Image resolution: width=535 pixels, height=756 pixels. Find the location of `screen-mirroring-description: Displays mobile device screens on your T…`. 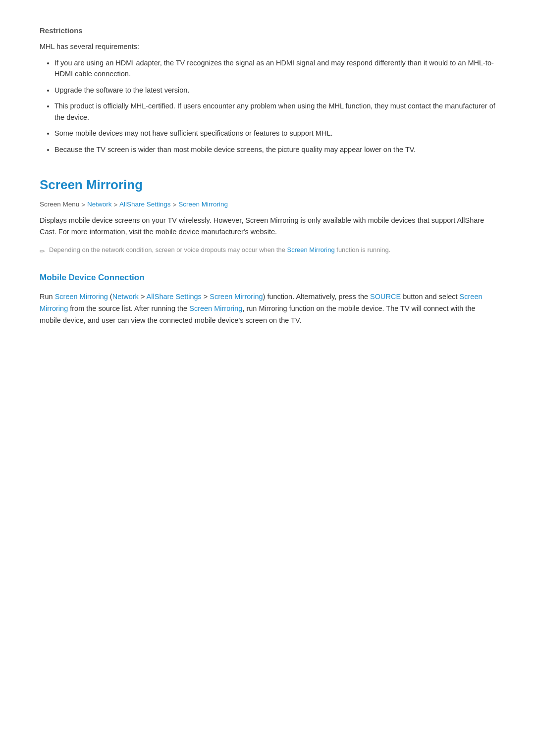

screen-mirroring-description: Displays mobile device screens on your T… is located at coordinates (268, 226).